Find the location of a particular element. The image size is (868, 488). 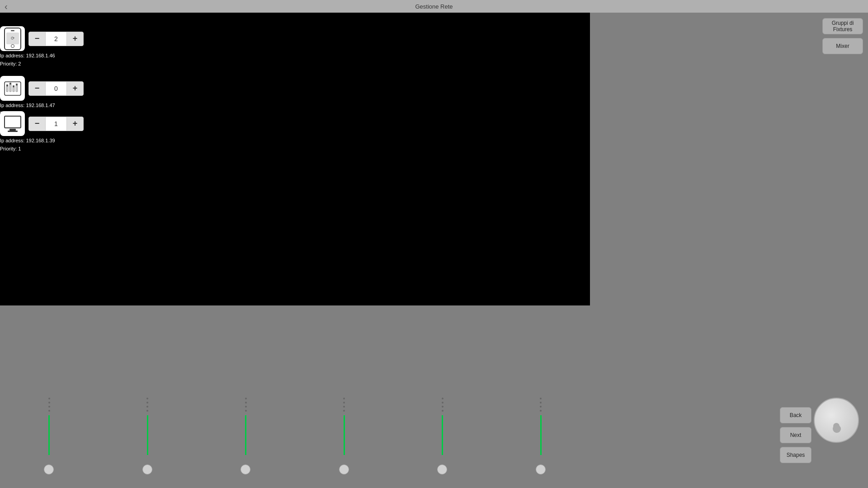

stepper-plus-device3: + is located at coordinates (75, 124).